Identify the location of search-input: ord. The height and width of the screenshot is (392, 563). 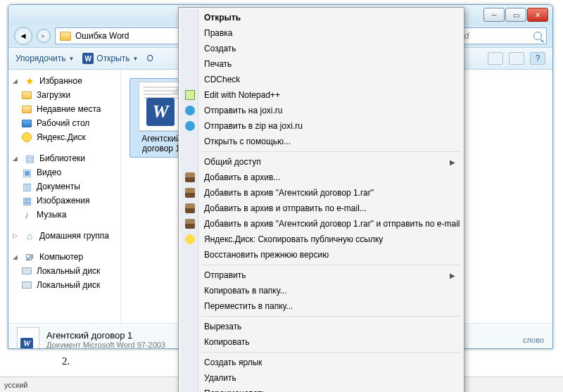
(500, 36).